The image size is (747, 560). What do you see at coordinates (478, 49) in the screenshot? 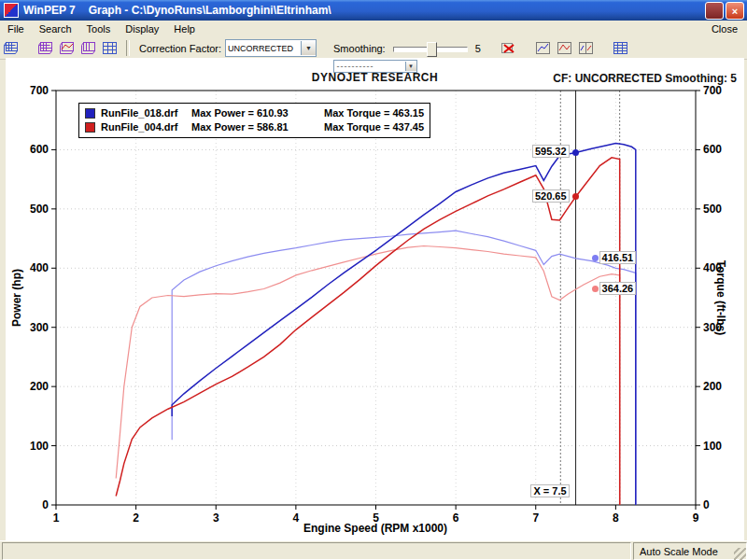
I see `smoothing-value: 5` at bounding box center [478, 49].